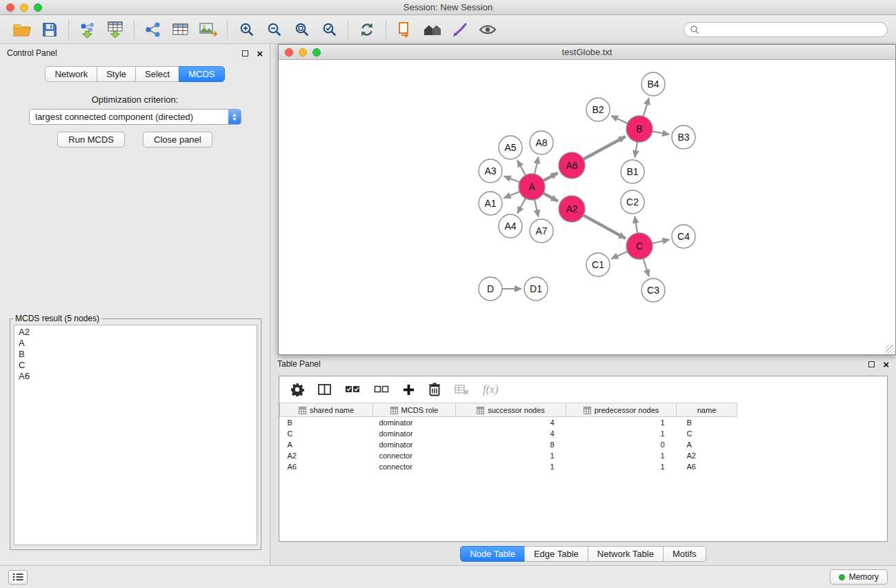 The image size is (896, 588). I want to click on visual-styles-button, so click(460, 30).